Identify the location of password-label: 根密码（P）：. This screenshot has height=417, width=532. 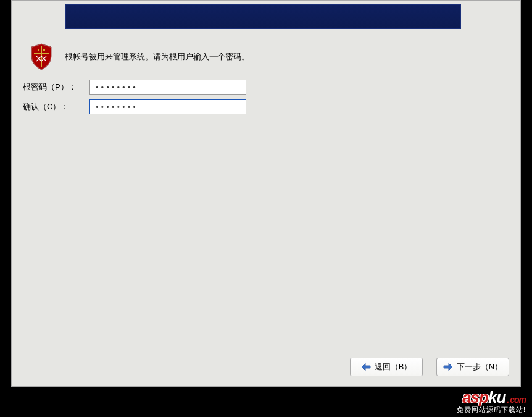
(56, 87).